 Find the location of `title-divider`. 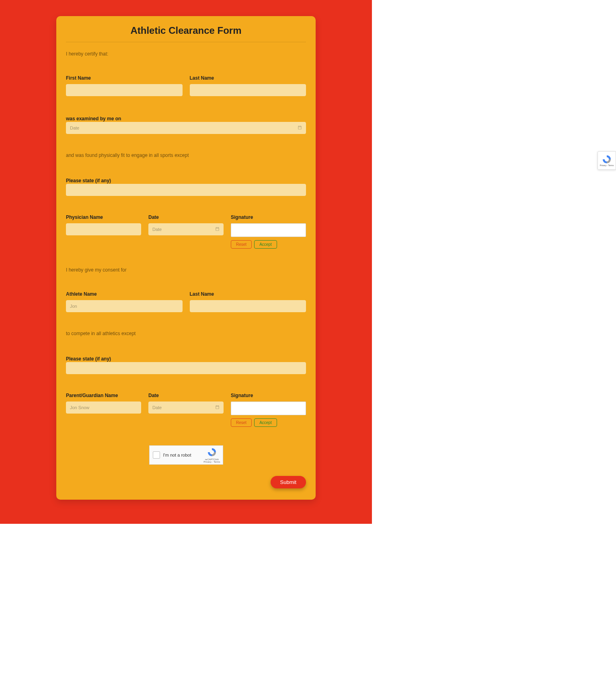

title-divider is located at coordinates (186, 42).